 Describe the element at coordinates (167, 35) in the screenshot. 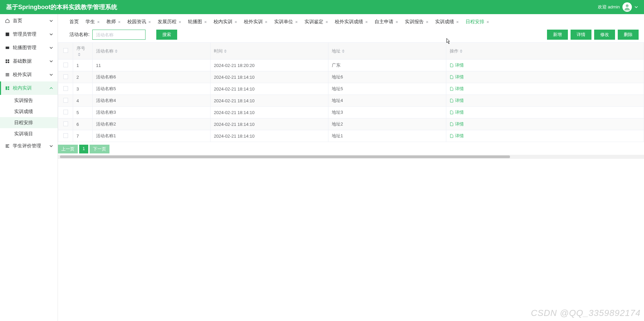

I see `search-button: 搜索` at that location.